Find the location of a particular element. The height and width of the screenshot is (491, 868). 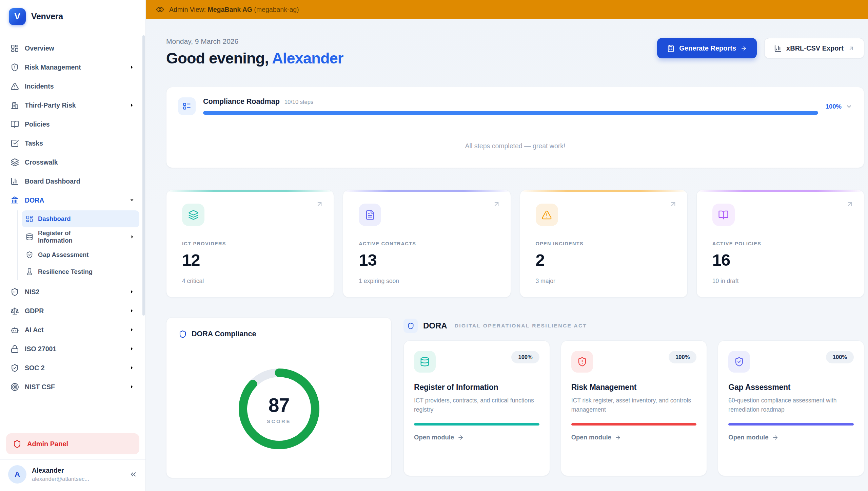

banner-text: Admin View: MegaBank AG (megabank-ag) is located at coordinates (234, 10).